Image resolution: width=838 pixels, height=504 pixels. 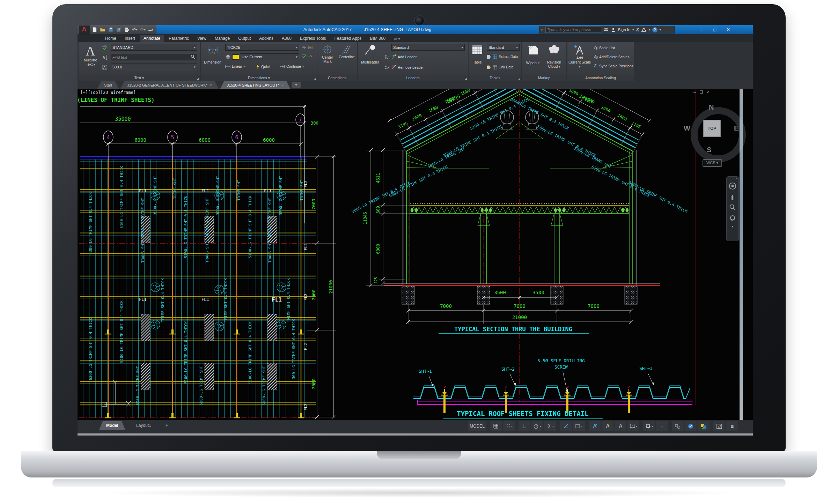 I want to click on help-icon: ?, so click(x=655, y=30).